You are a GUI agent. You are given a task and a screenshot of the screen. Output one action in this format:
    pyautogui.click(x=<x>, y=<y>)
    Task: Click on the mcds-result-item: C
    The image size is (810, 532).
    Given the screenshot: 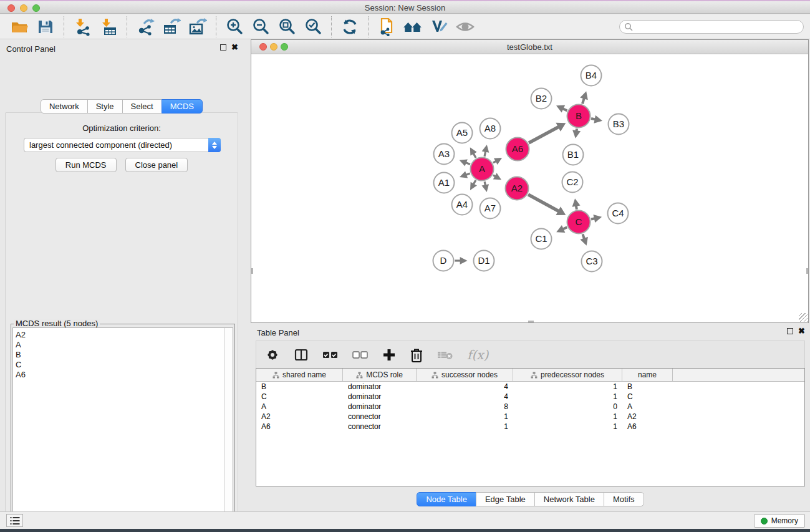 What is the action you would take?
    pyautogui.click(x=124, y=365)
    